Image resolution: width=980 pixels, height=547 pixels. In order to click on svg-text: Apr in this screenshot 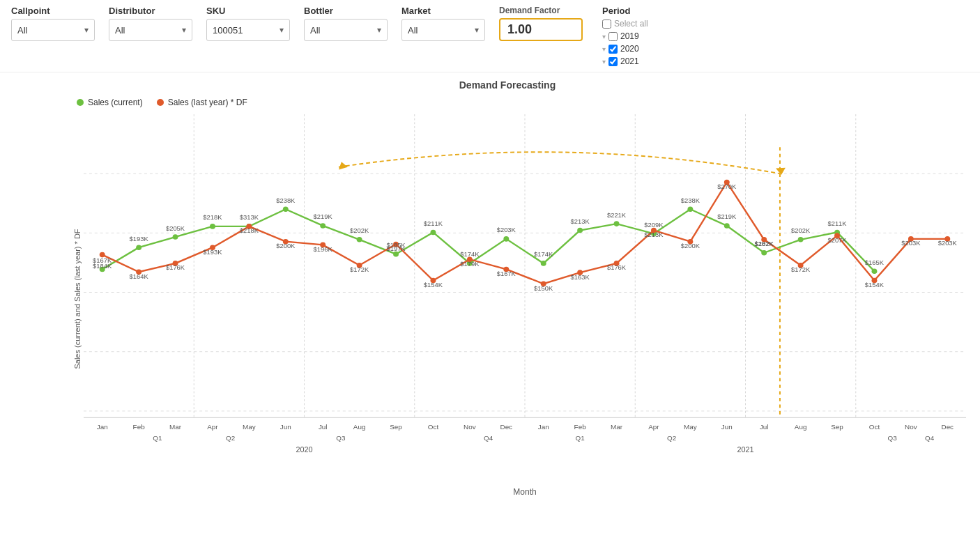, I will do `click(654, 428)`.